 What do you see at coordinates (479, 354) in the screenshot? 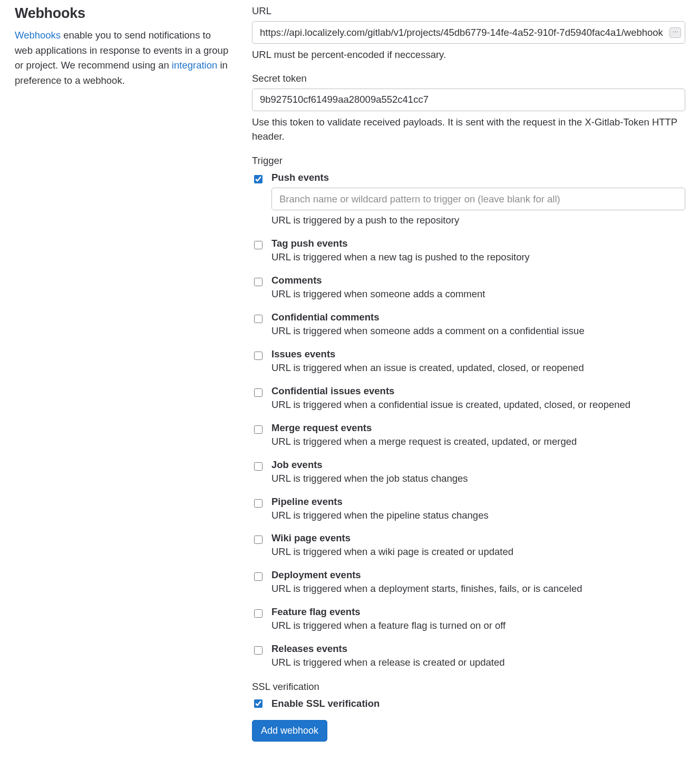
I see `trigger-title: Issues events` at bounding box center [479, 354].